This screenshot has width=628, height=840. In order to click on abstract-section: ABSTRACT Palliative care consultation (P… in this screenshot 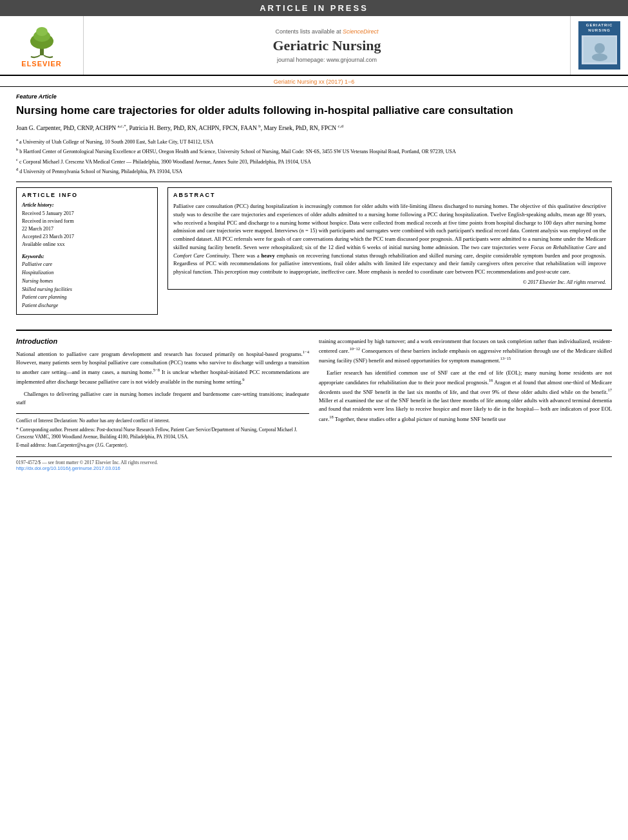, I will do `click(390, 238)`.